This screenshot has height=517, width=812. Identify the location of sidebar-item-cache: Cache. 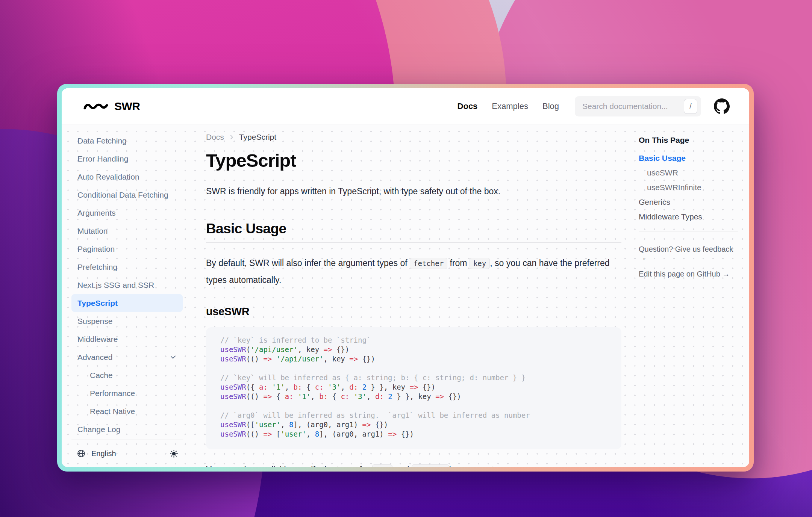
(132, 375).